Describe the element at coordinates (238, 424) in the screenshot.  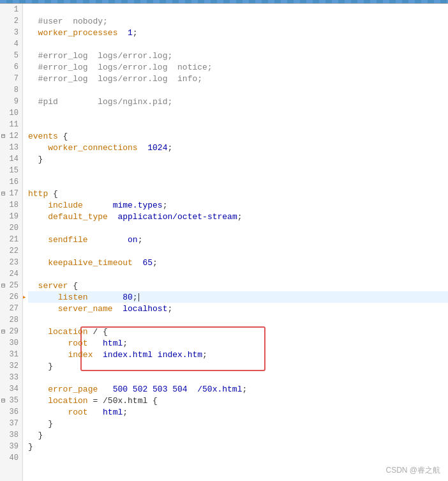
I see `code-line-37: }` at that location.